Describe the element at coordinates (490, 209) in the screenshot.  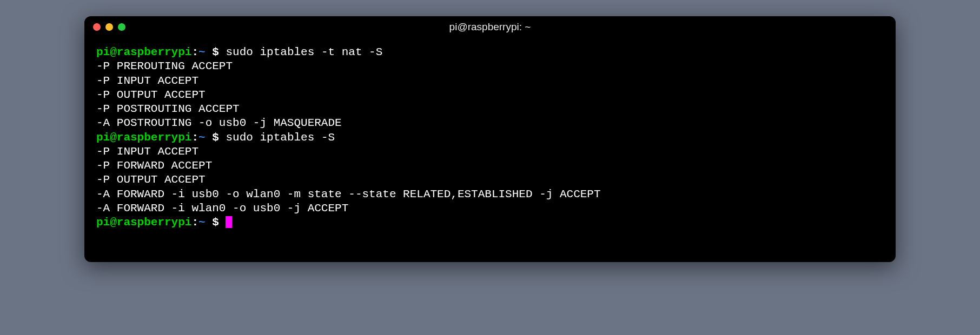
I see `output-line: -A FORWARD -i wlan0 -o usb0 -j ACCEPT` at that location.